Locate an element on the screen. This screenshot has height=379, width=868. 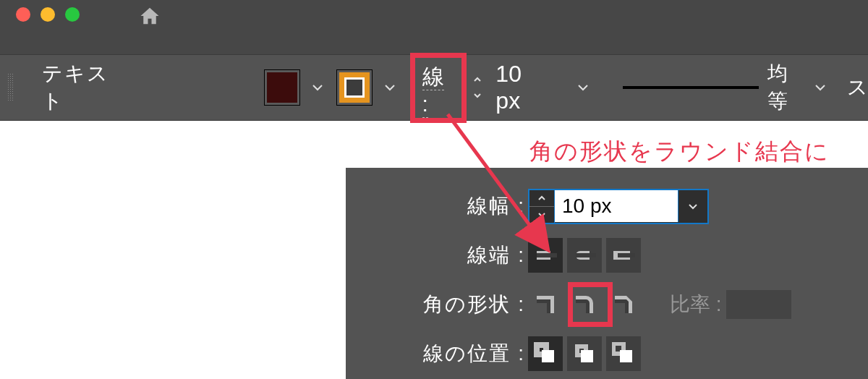
grip-icon is located at coordinates (11, 88).